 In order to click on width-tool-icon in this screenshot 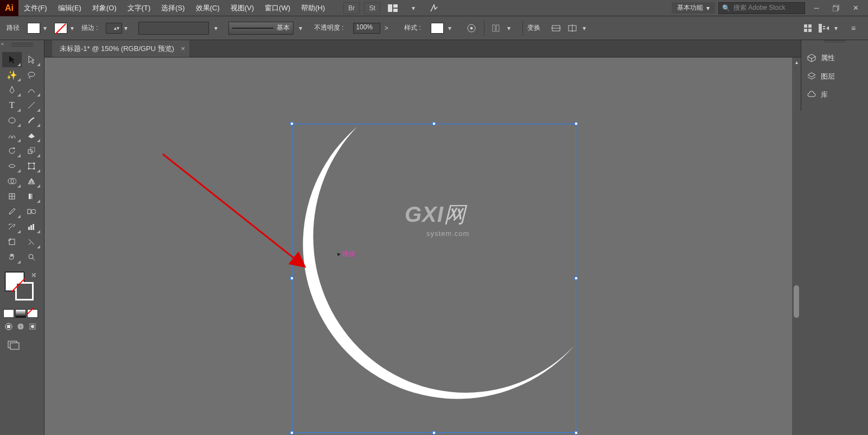, I will do `click(12, 166)`.